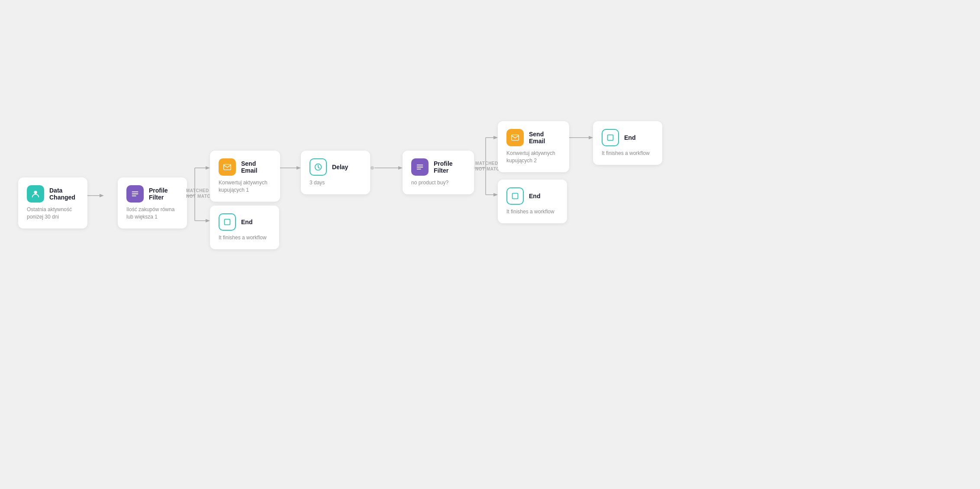 This screenshot has width=980, height=489. Describe the element at coordinates (197, 190) in the screenshot. I see `branch-label-matched-1: MATCHED` at that location.